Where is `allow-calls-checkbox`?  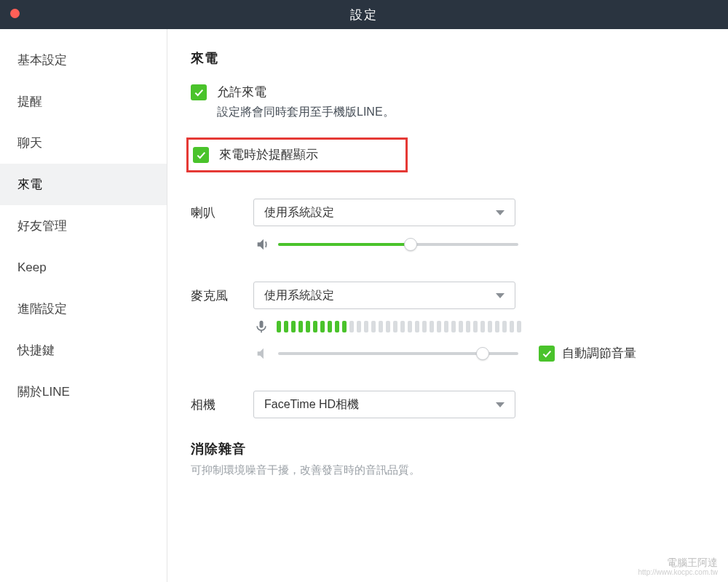
allow-calls-checkbox is located at coordinates (199, 92).